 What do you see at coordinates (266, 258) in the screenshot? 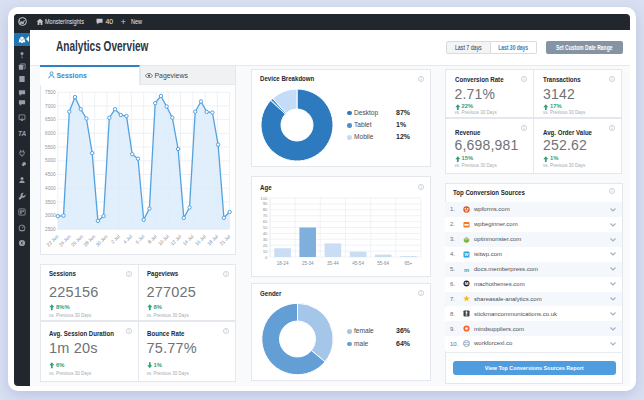
I see `svg-text: 0` at bounding box center [266, 258].